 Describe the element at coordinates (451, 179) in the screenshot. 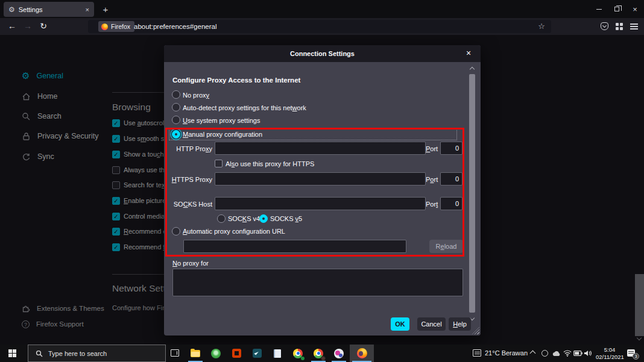

I see `https-port-input: 0` at that location.